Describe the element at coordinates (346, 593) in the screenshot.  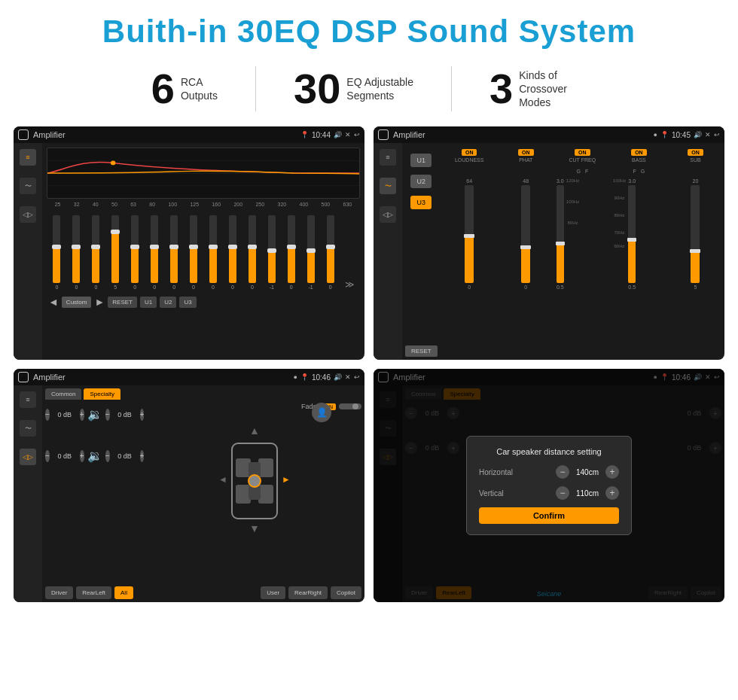
I see `copilot-btn: Copilot` at that location.